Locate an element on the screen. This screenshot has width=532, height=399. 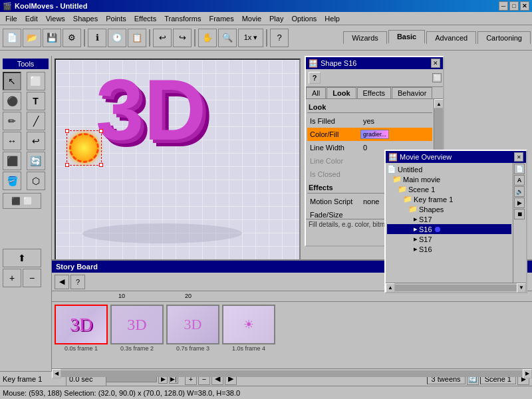
movie-a-btn: A is located at coordinates (519, 180).